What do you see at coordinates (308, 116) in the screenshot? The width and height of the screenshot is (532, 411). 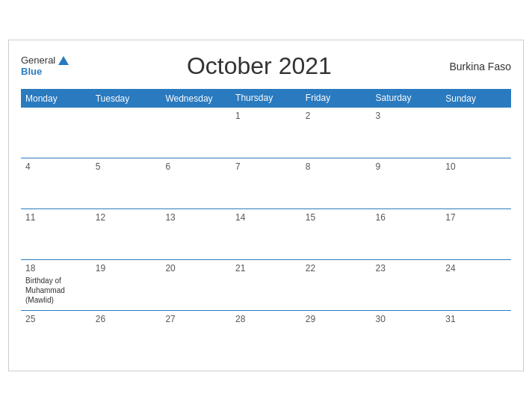 I see `day-number: 2` at bounding box center [308, 116].